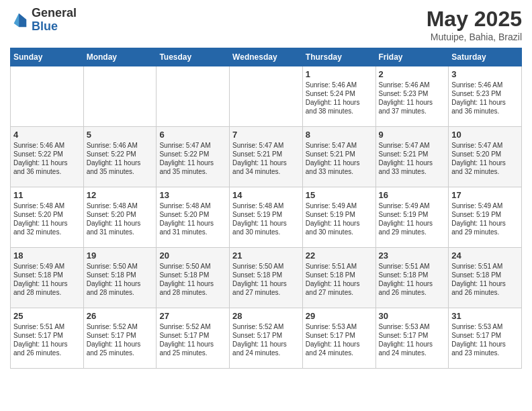 This screenshot has height=411, width=532. I want to click on day-number: 14, so click(266, 195).